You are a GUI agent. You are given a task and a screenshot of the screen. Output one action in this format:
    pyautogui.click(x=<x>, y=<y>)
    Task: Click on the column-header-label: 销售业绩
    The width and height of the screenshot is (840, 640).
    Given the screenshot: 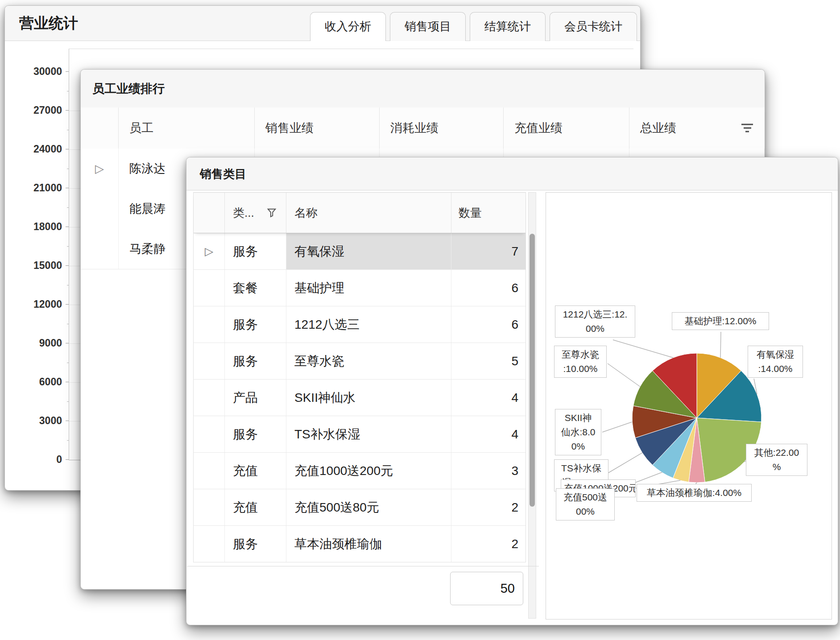 What is the action you would take?
    pyautogui.click(x=290, y=128)
    